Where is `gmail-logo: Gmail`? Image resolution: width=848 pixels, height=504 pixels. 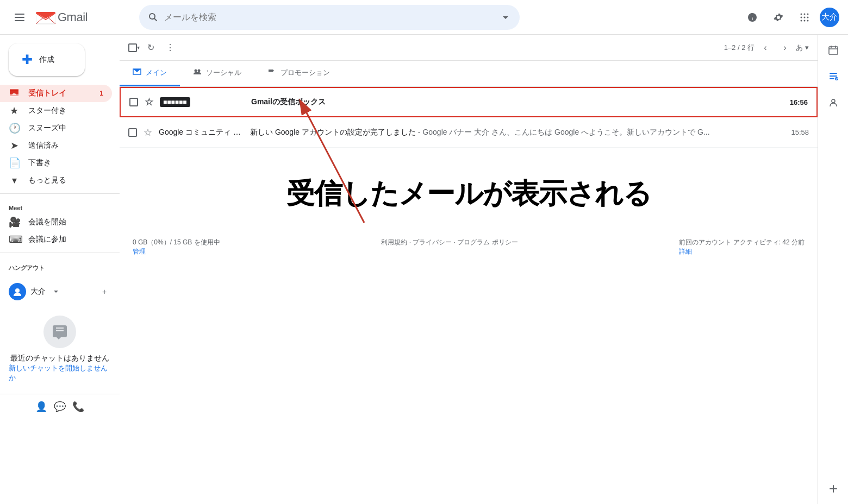 gmail-logo: Gmail is located at coordinates (62, 17).